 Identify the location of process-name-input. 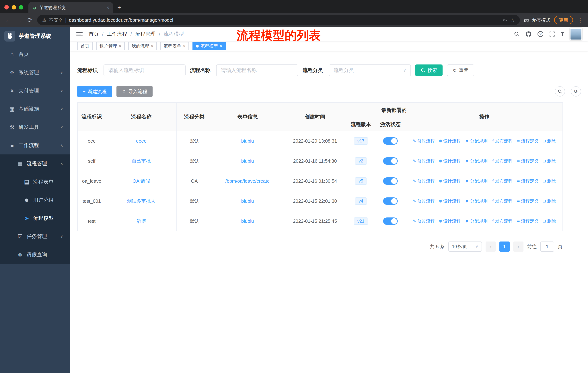
(257, 70).